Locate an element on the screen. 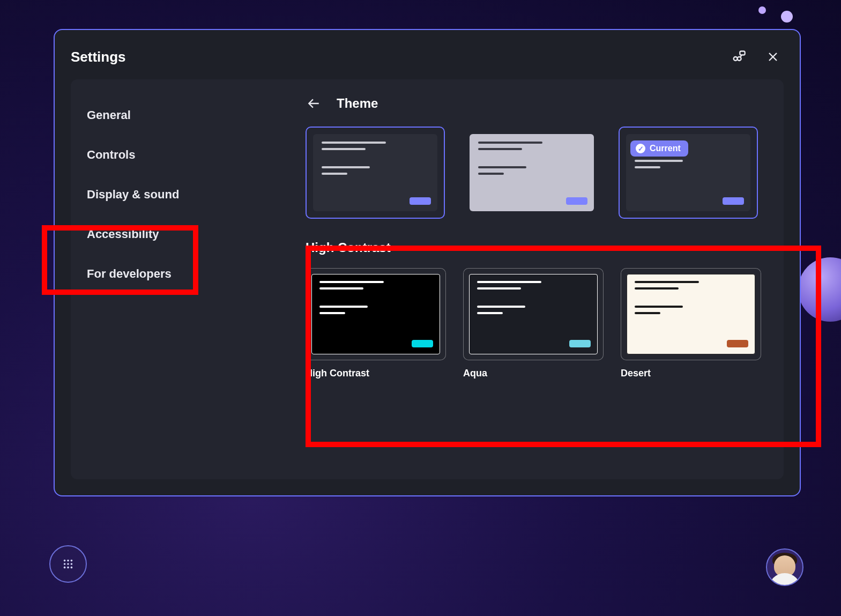  high-contrast-title: High Contrast is located at coordinates (539, 248).